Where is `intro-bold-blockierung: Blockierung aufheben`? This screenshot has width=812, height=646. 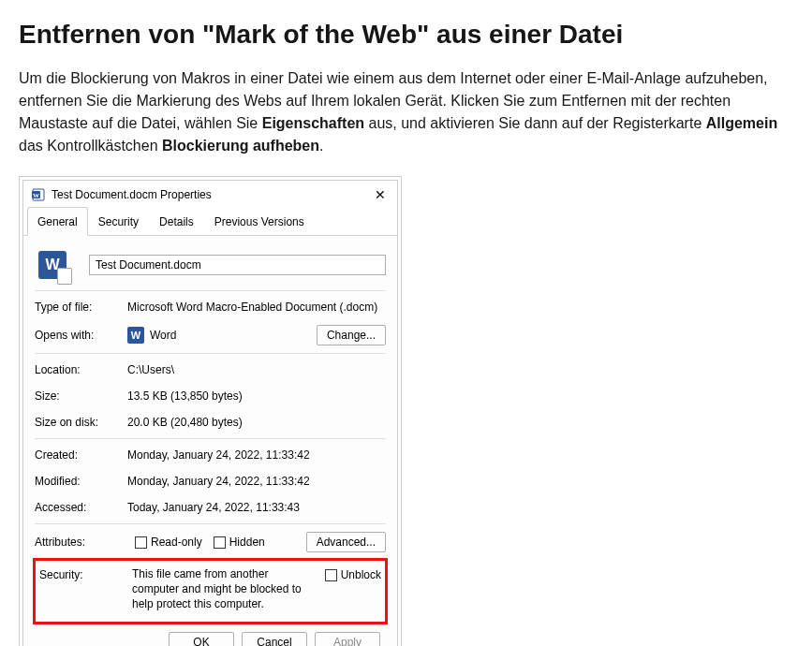 intro-bold-blockierung: Blockierung aufheben is located at coordinates (241, 146).